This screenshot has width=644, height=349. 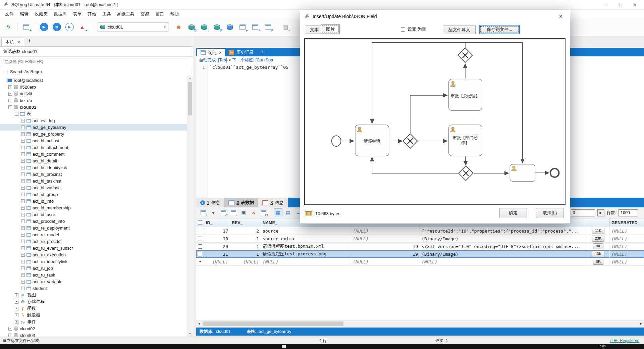 What do you see at coordinates (199, 324) in the screenshot?
I see `scroll-left-icon: ◀` at bounding box center [199, 324].